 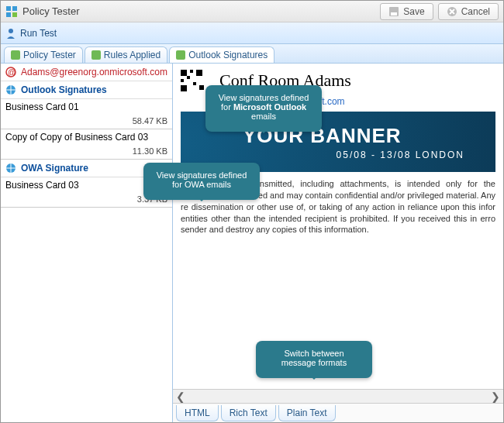 What do you see at coordinates (248, 414) in the screenshot?
I see `format-tab-rich: Rich Text` at bounding box center [248, 414].